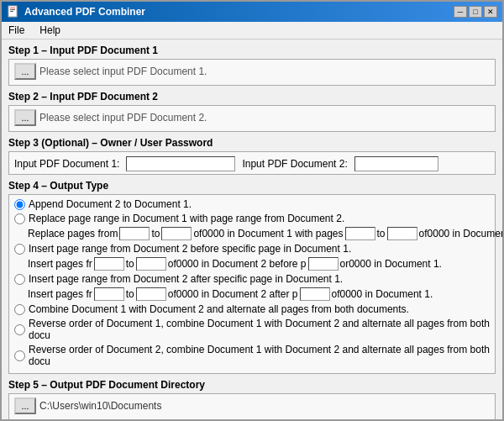 The width and height of the screenshot is (504, 421). I want to click on password-row: Input PDF Document 1, so click(252, 164).